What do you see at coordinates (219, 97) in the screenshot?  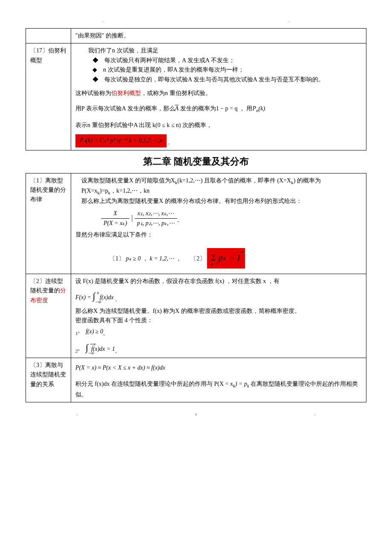 I see `row-content: 我们作了n 次试验，且满足 每次试验只有两种可能结果，A 发生或A 不发生； n…` at bounding box center [219, 97].